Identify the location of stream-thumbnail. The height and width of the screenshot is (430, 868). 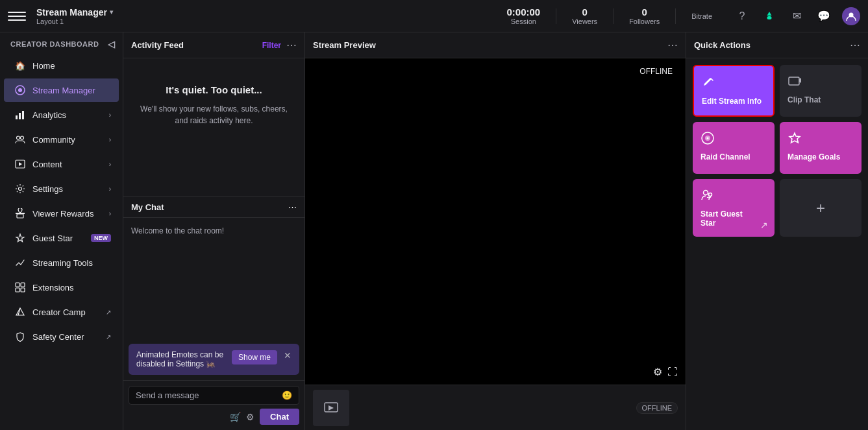
(331, 408).